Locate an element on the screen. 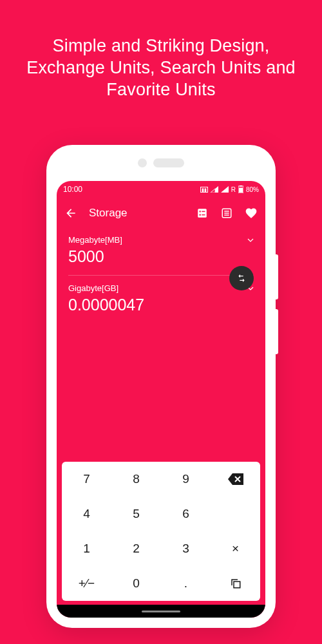  android-nav-bar is located at coordinates (161, 611).